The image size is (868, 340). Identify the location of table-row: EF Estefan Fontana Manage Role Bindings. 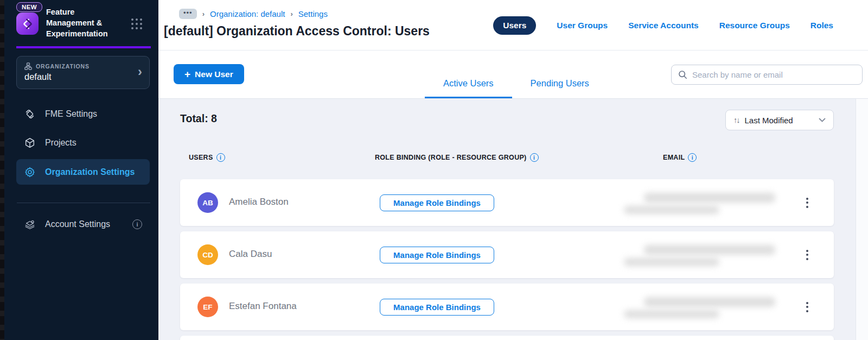
(507, 307).